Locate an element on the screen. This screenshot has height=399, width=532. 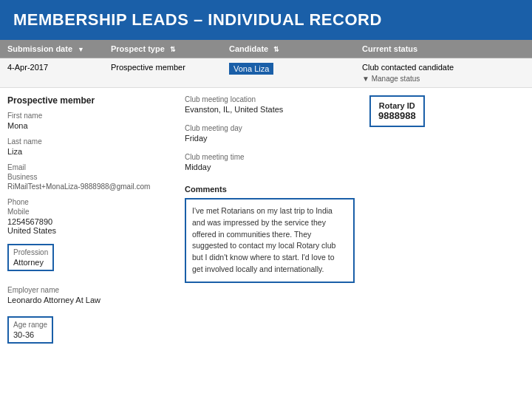
last-name-field: Last name Liza is located at coordinates (89, 146).